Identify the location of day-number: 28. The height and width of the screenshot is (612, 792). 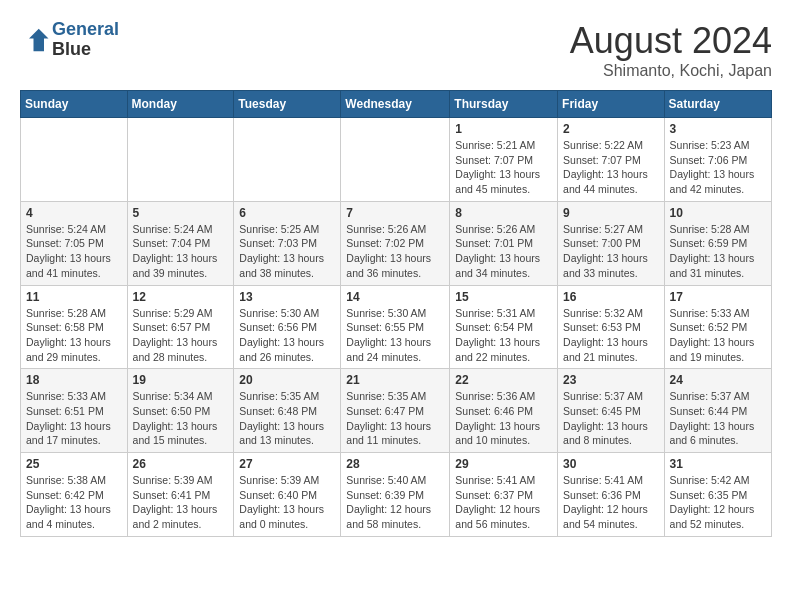
(395, 464).